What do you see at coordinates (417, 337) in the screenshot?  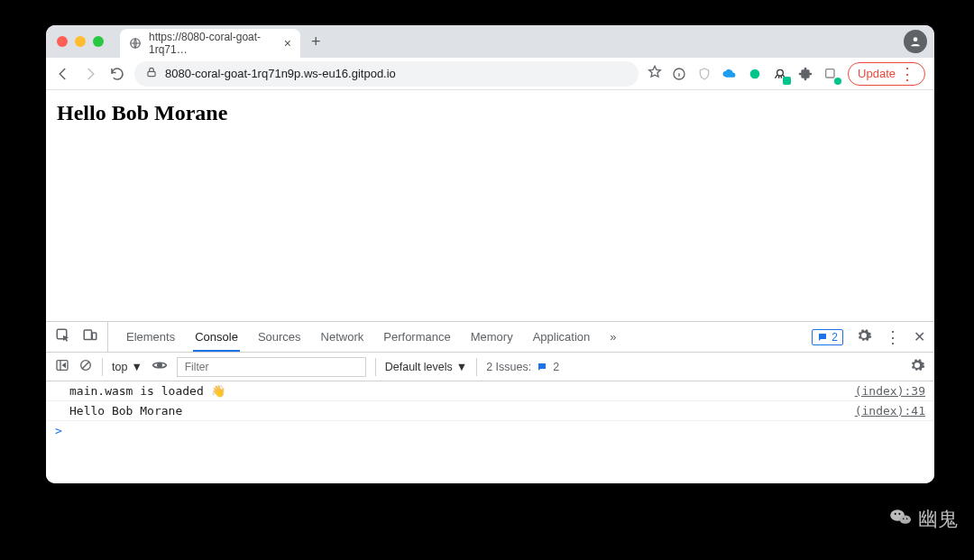 I see `tab-performance: Performance` at bounding box center [417, 337].